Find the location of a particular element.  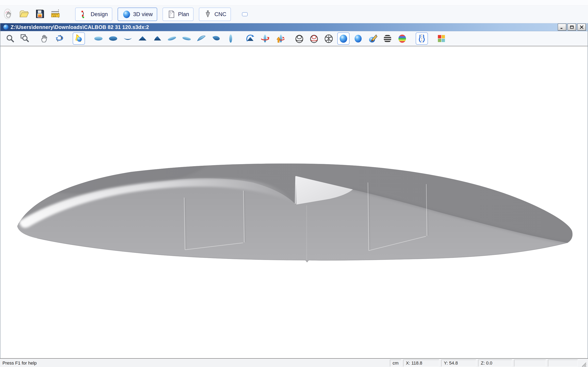

view-3d-toolbar is located at coordinates (294, 39).